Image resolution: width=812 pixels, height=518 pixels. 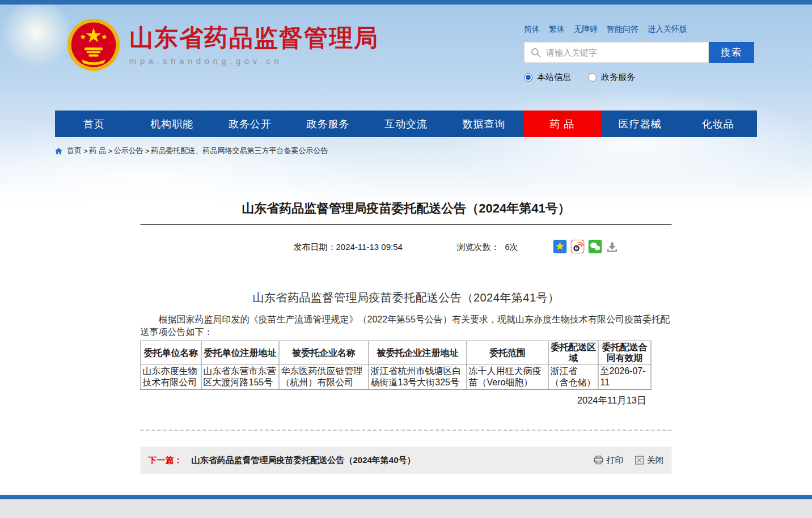 What do you see at coordinates (548, 77) in the screenshot?
I see `radio-option-0: 本站信息` at bounding box center [548, 77].